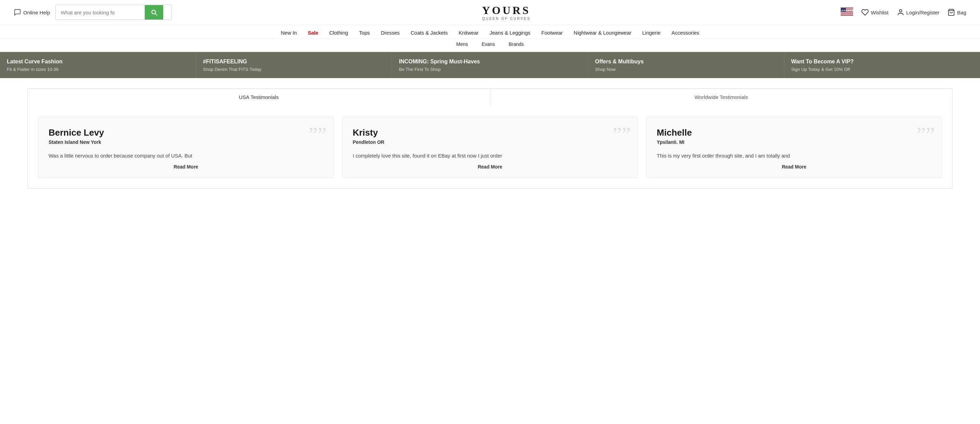  Describe the element at coordinates (686, 69) in the screenshot. I see `promo-sub-3: Shop Now` at that location.